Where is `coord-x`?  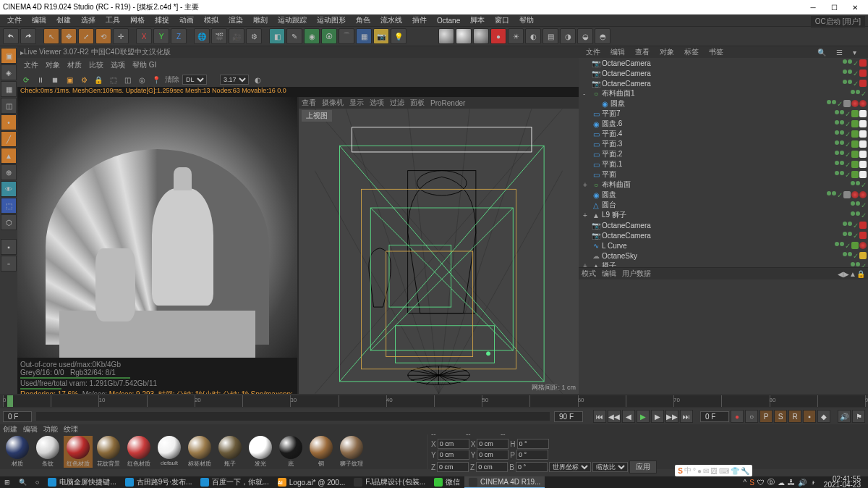 coord-x is located at coordinates (454, 444).